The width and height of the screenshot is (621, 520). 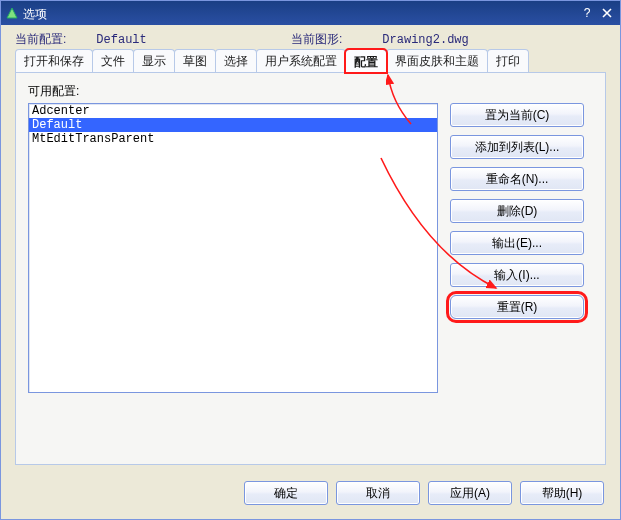 What do you see at coordinates (607, 13) in the screenshot?
I see `close-button` at bounding box center [607, 13].